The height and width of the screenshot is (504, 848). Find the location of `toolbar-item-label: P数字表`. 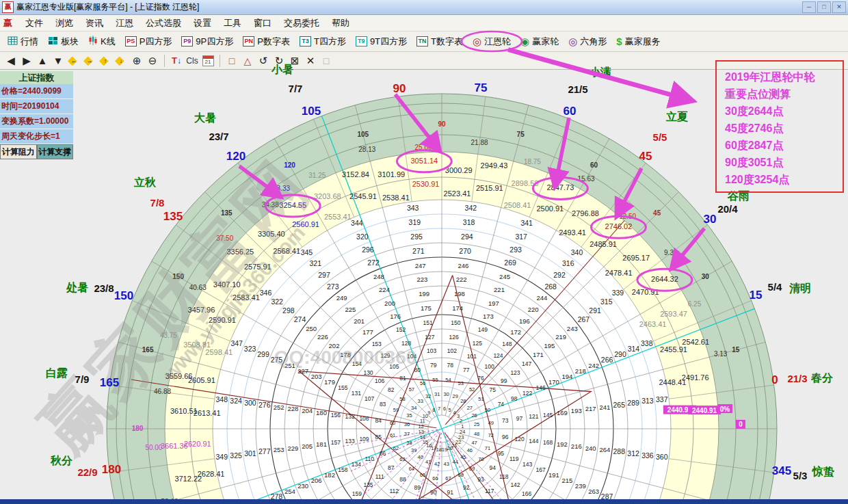

toolbar-item-label: P数字表 is located at coordinates (274, 42).